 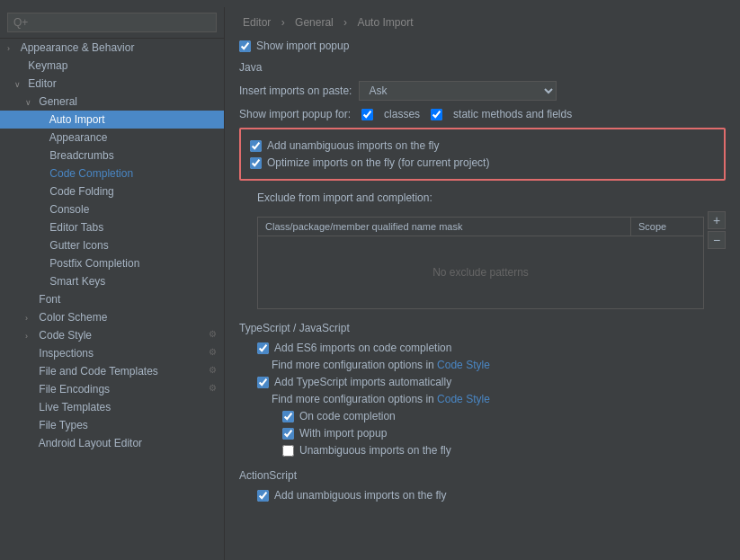 I want to click on sidebar-item-appearance-behavior: › Appearance & Behavior, so click(x=111, y=48).